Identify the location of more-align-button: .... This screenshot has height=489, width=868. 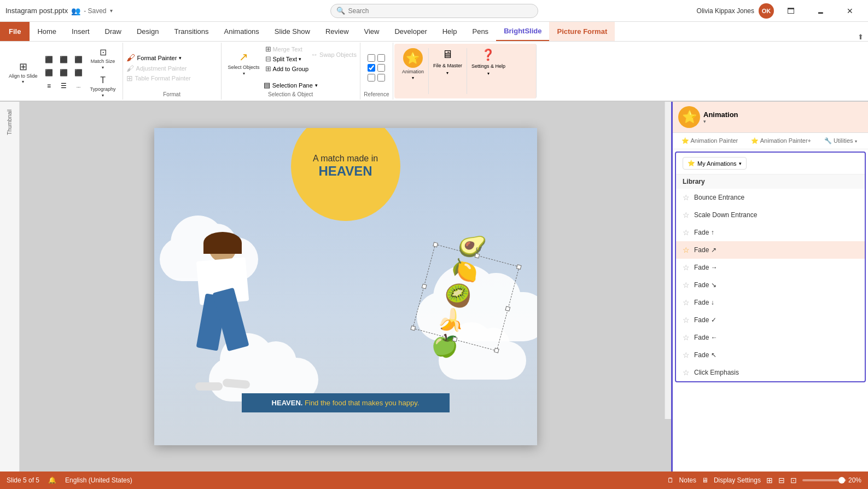
(79, 86).